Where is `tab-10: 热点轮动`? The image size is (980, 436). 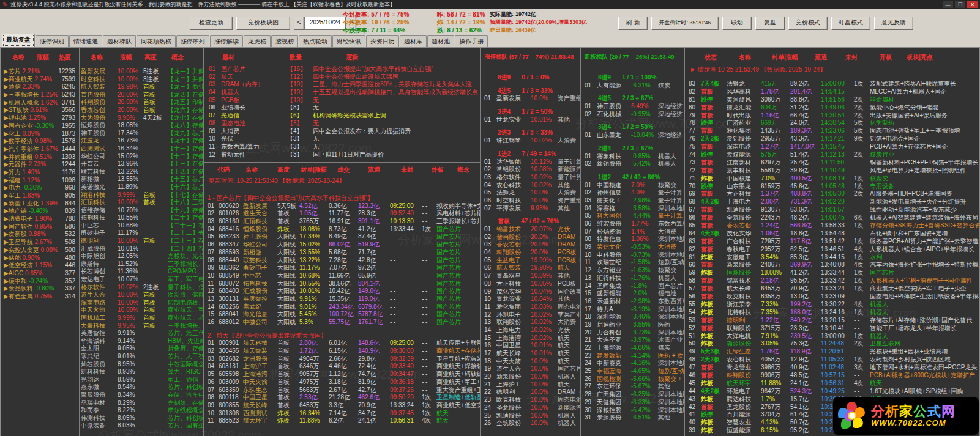
tab-10: 热点轮动 is located at coordinates (315, 42).